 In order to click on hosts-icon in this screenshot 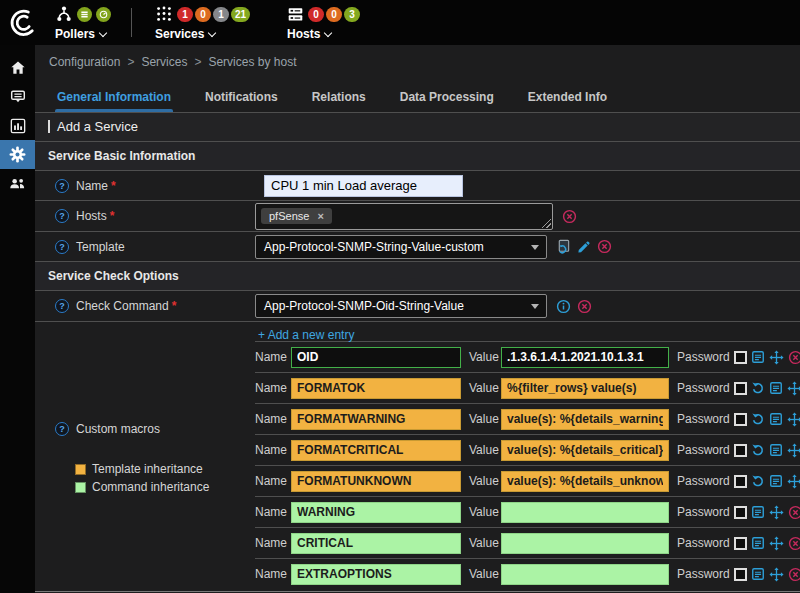, I will do `click(296, 14)`.